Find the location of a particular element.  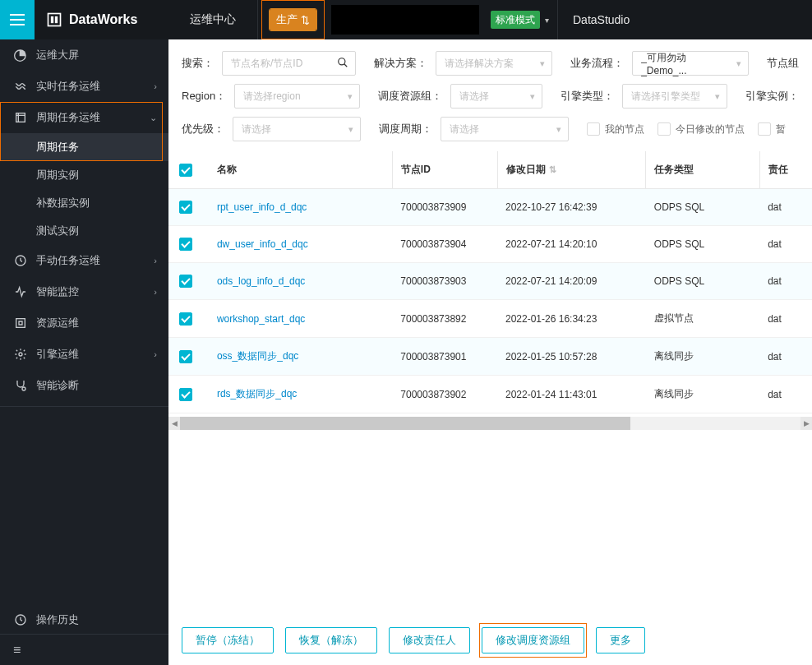

col-name: 名称 is located at coordinates (301, 170).